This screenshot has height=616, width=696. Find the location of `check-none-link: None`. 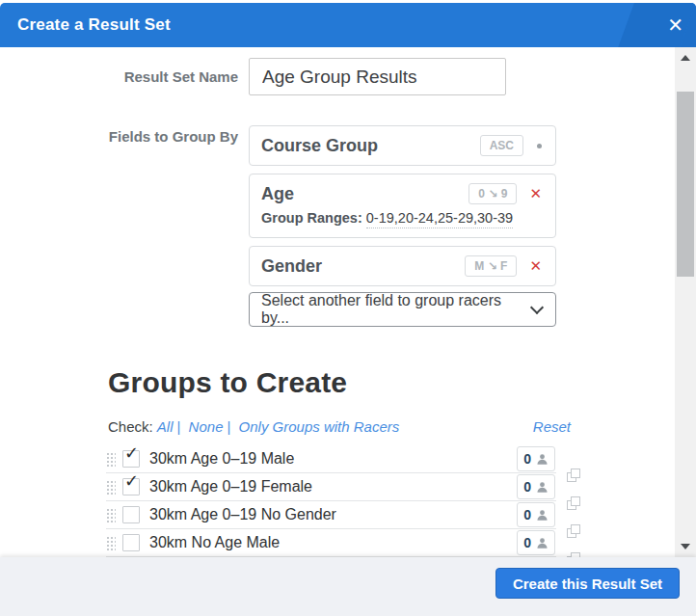

check-none-link: None is located at coordinates (206, 426).